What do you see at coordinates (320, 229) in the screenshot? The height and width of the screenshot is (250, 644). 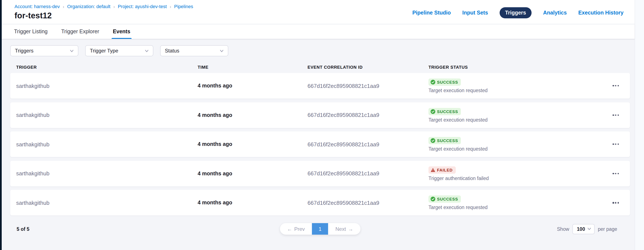 I see `page-number-button: 1` at bounding box center [320, 229].